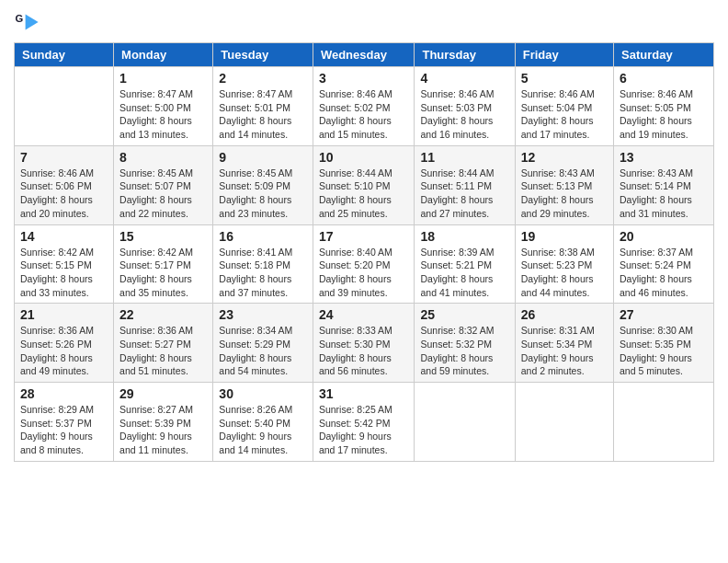 This screenshot has width=728, height=563. Describe the element at coordinates (64, 264) in the screenshot. I see `calendar-cell: 14Sunrise: 8:42 AMSunset: 5:15 PMDayligh…` at that location.